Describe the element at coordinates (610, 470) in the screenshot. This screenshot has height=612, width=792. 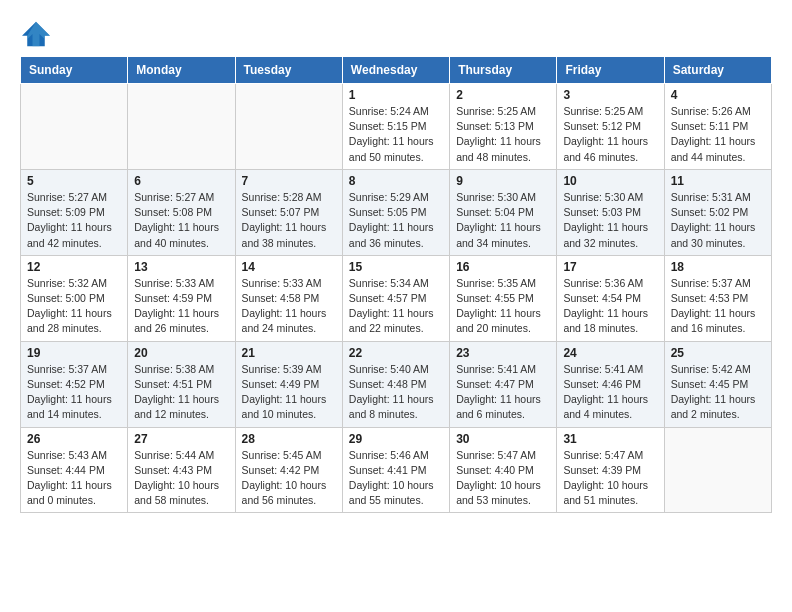
I see `calendar-cell: 31Sunrise: 5:47 AM Sunset: 4:39 PM Dayli…` at that location.